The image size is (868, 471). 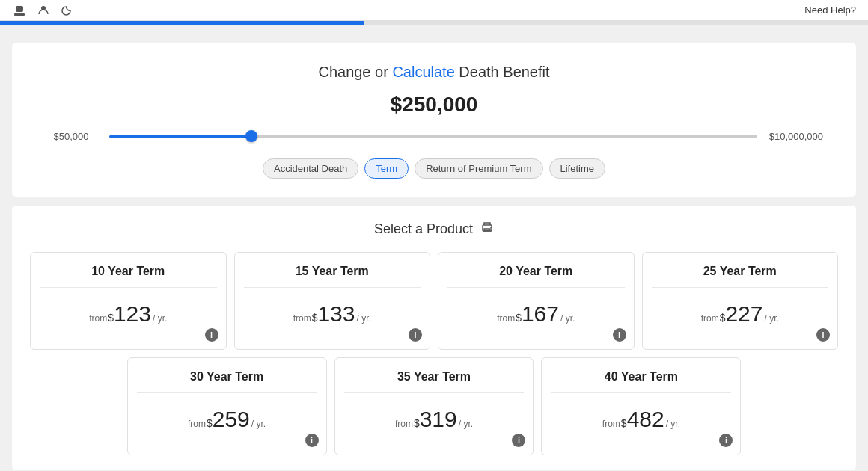 I want to click on price-amount-35: 319, so click(x=438, y=419).